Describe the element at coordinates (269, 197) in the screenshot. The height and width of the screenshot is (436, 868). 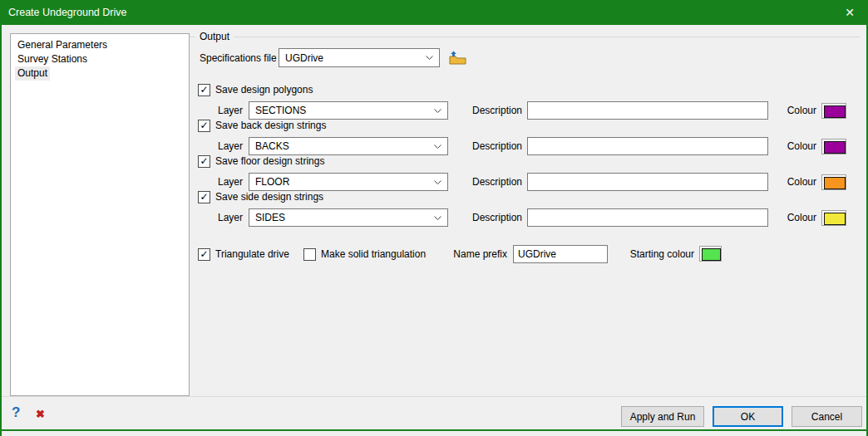
I see `checkbox-label: Save side design strings` at that location.